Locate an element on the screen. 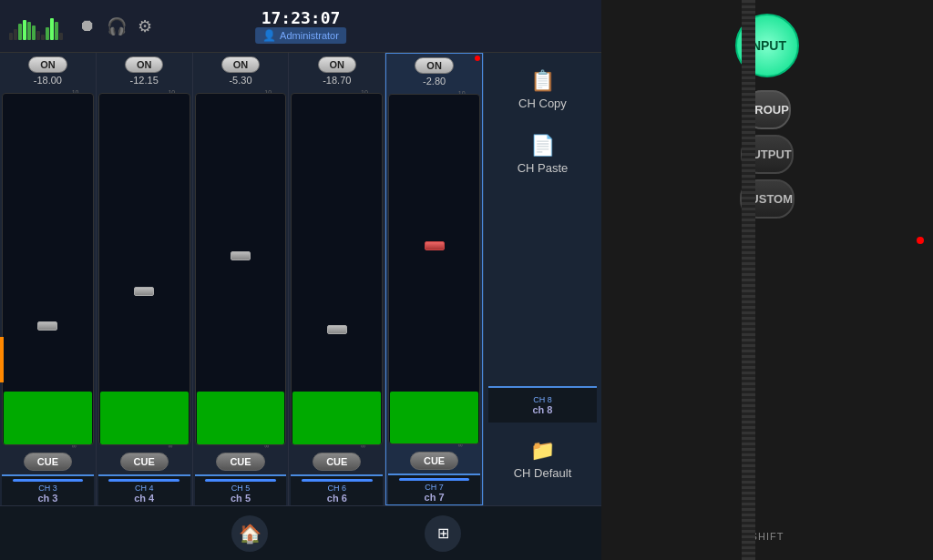 This screenshot has height=560, width=933. ch-number-ch5: CH 5 is located at coordinates (241, 488).